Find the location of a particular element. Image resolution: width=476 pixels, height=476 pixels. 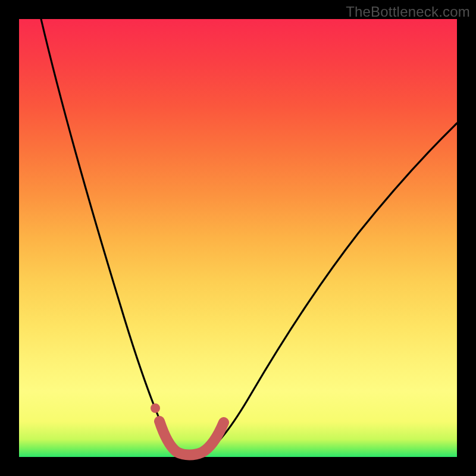

watermark-text: TheBottleneck.com is located at coordinates (408, 12).